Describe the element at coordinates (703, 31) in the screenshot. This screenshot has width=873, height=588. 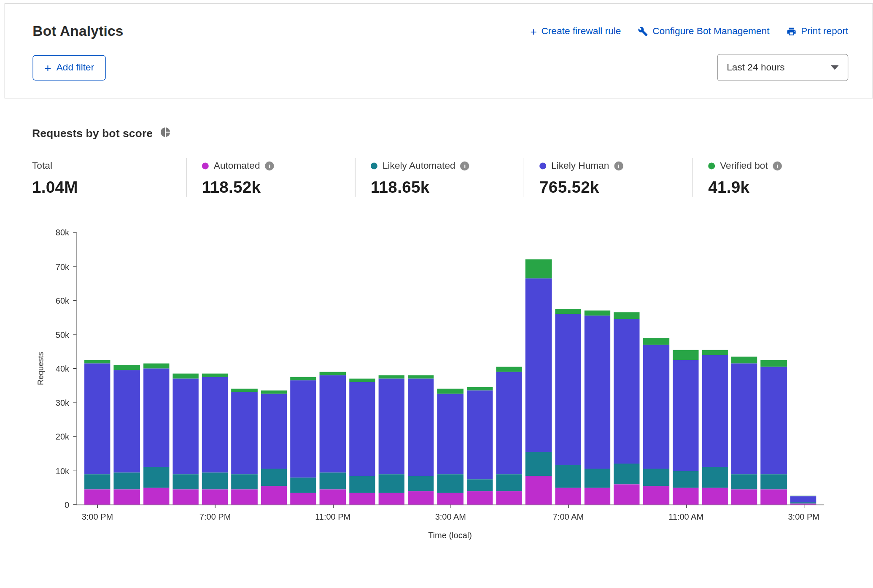
I see `configure-bot-management-link: Configure Bot Management` at that location.